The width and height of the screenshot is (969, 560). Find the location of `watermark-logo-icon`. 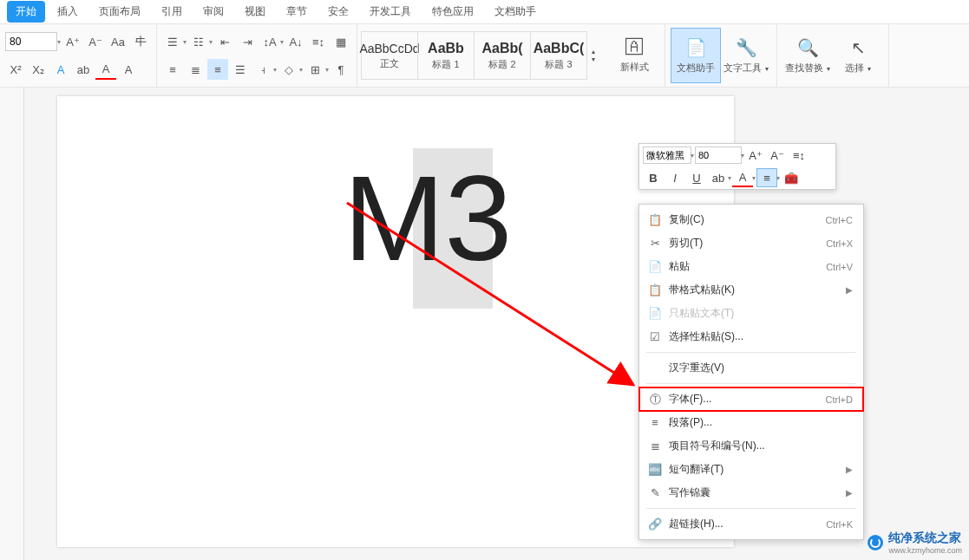

watermark-logo-icon is located at coordinates (875, 543).